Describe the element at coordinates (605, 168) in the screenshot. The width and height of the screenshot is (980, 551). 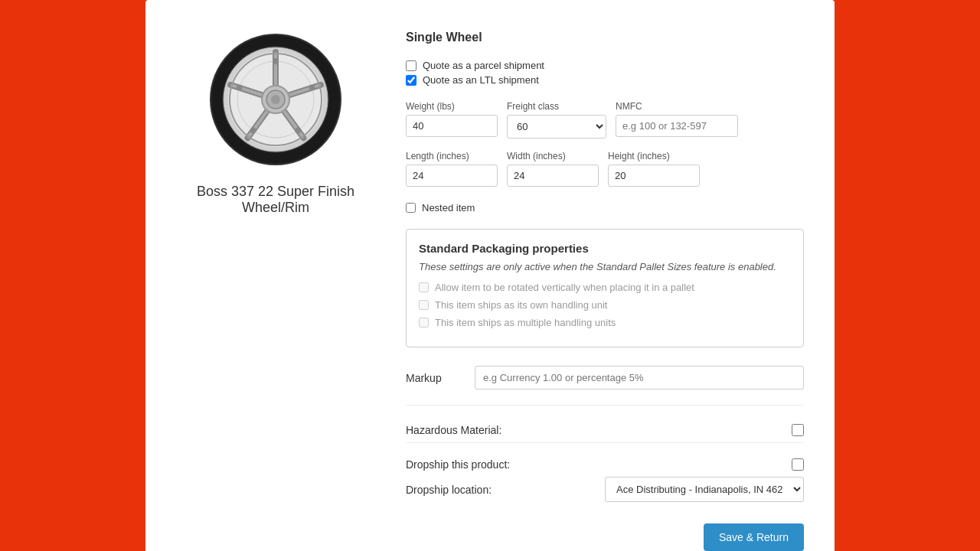
I see `dimensions-row: Length (inches) Width (inches) Height (i…` at that location.